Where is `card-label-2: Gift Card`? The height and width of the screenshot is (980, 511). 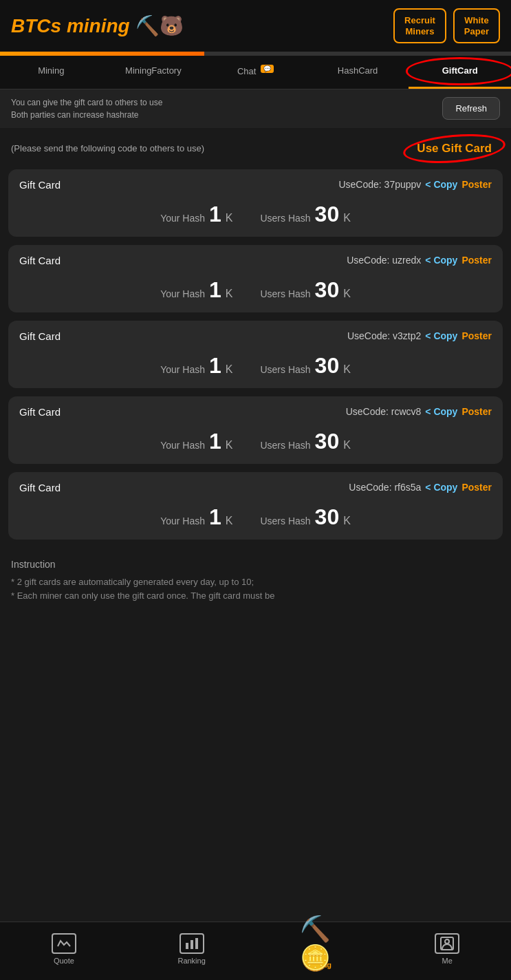
card-label-2: Gift Card is located at coordinates (40, 260).